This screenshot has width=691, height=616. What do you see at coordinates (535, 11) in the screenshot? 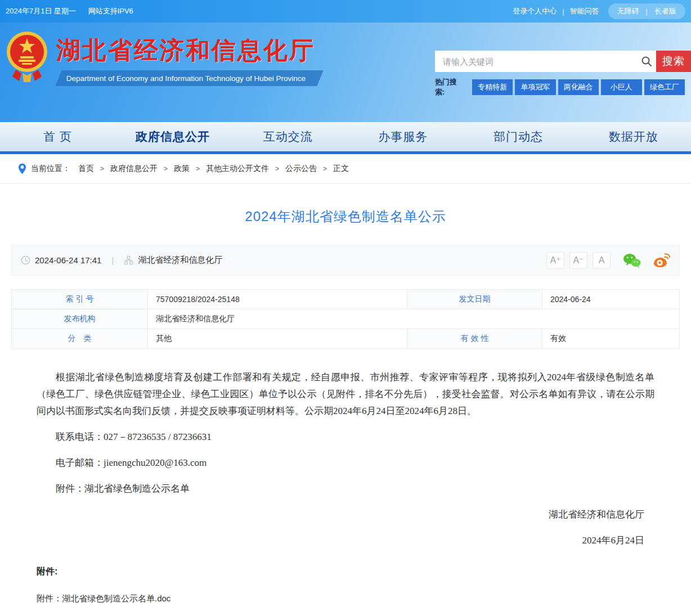
I see `login-link: 登录个人中心` at bounding box center [535, 11].